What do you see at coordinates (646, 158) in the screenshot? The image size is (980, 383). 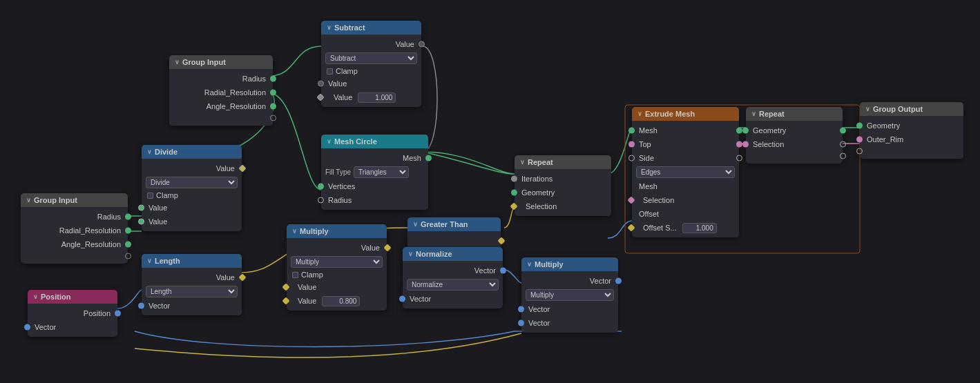 I see `side-lbl: Side` at bounding box center [646, 158].